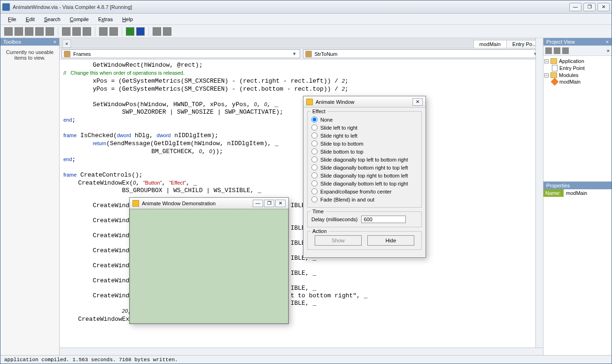  What do you see at coordinates (29, 31) in the screenshot?
I see `toolbar-save-icon` at bounding box center [29, 31].